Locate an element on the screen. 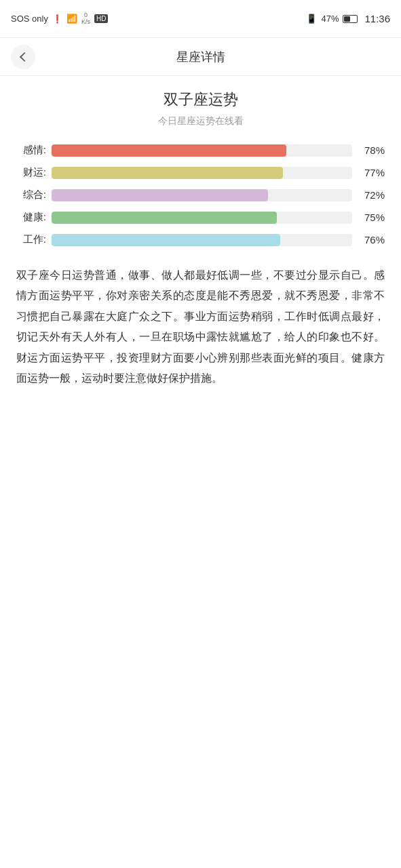 This screenshot has height=868, width=401. status-right: 📱 47% 11:36 is located at coordinates (348, 19).